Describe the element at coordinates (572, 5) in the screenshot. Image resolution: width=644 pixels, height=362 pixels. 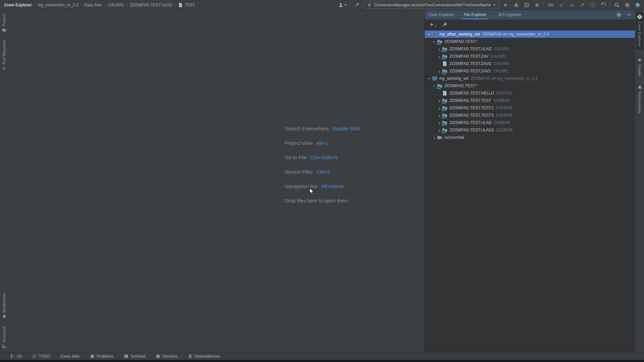
I see `git-commit-button` at that location.